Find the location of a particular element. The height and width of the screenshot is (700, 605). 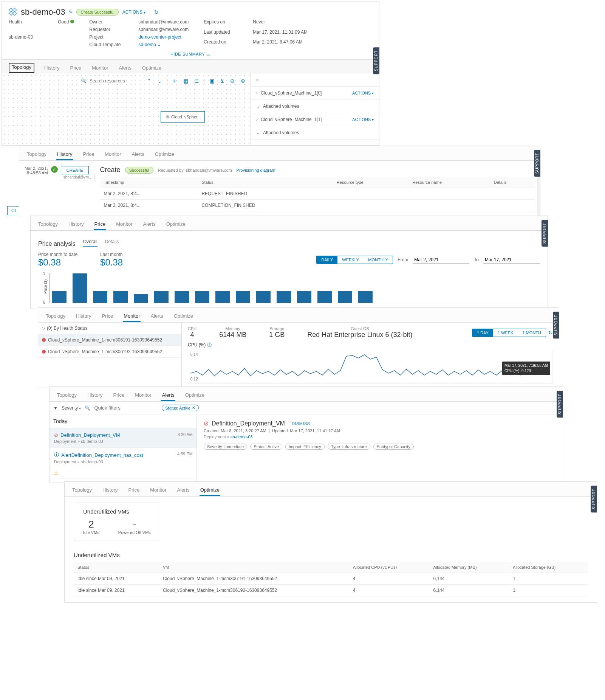

side-item: ›Cloud_vSphere_Machine_1[1]ACTIONS is located at coordinates (315, 120).